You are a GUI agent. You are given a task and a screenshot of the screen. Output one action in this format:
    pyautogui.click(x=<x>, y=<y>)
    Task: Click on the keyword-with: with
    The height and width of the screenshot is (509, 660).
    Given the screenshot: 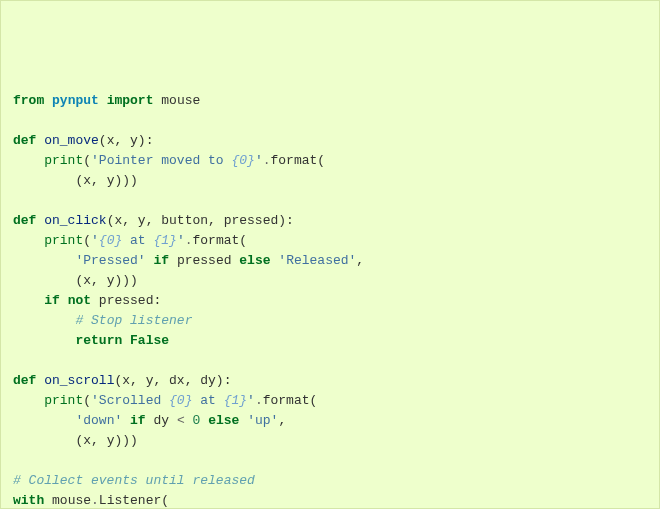 What is the action you would take?
    pyautogui.click(x=28, y=500)
    